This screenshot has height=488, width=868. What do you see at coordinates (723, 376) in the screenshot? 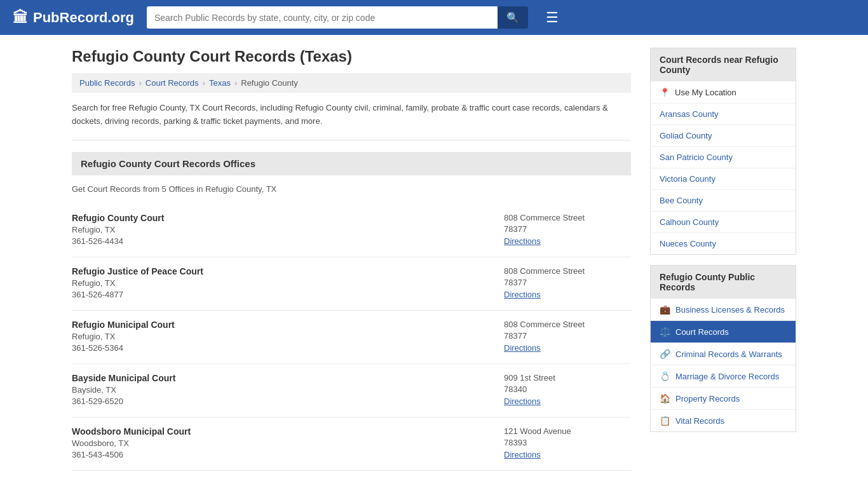
I see `sidebar-item-marriage: 💍 Marriage & Divorce Records` at bounding box center [723, 376].